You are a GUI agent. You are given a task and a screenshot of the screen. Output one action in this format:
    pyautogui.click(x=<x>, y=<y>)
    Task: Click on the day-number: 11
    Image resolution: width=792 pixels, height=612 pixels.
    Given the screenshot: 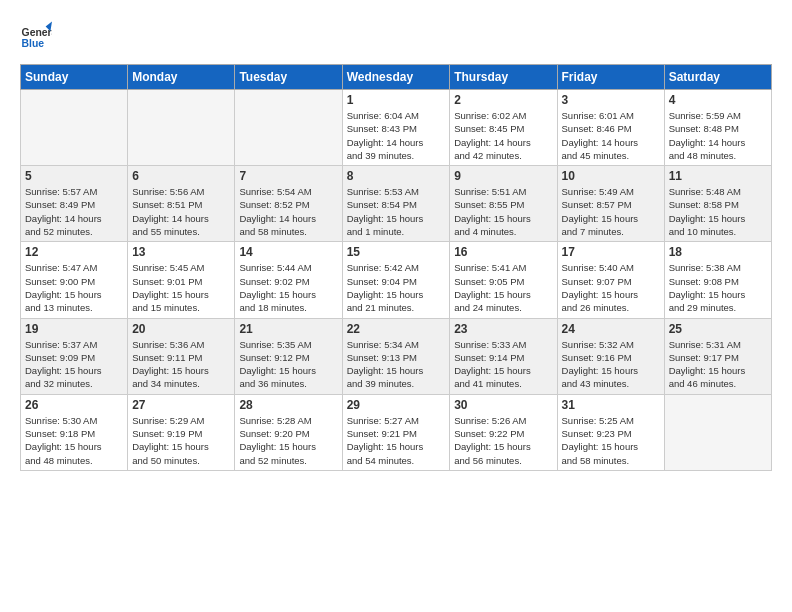 What is the action you would take?
    pyautogui.click(x=718, y=176)
    